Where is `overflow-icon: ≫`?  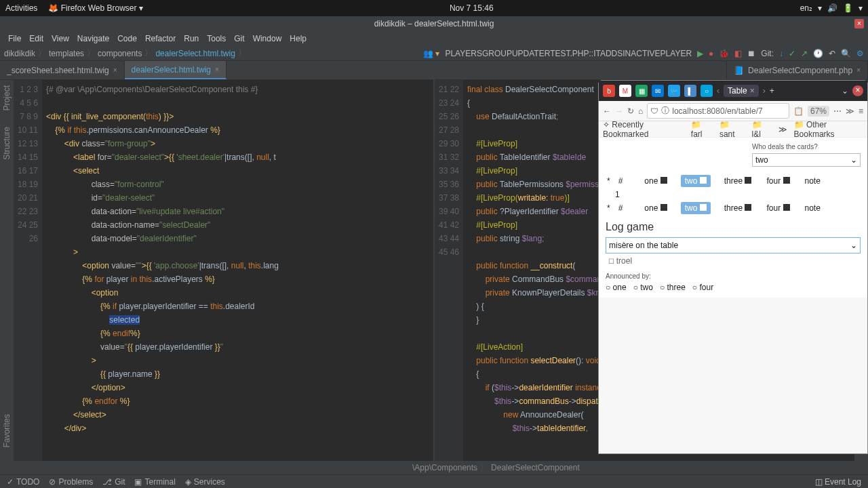 overflow-icon: ≫ is located at coordinates (850, 111).